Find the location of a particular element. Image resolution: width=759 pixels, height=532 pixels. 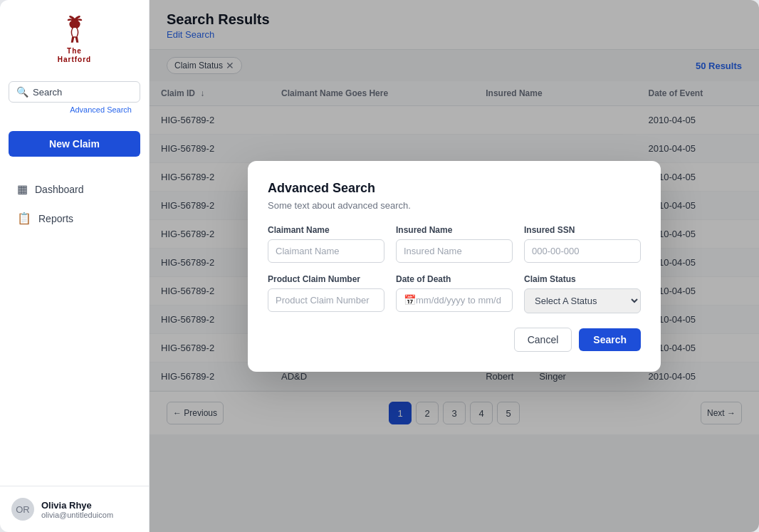

claimant-name-group: Claimant Name is located at coordinates (326, 244).